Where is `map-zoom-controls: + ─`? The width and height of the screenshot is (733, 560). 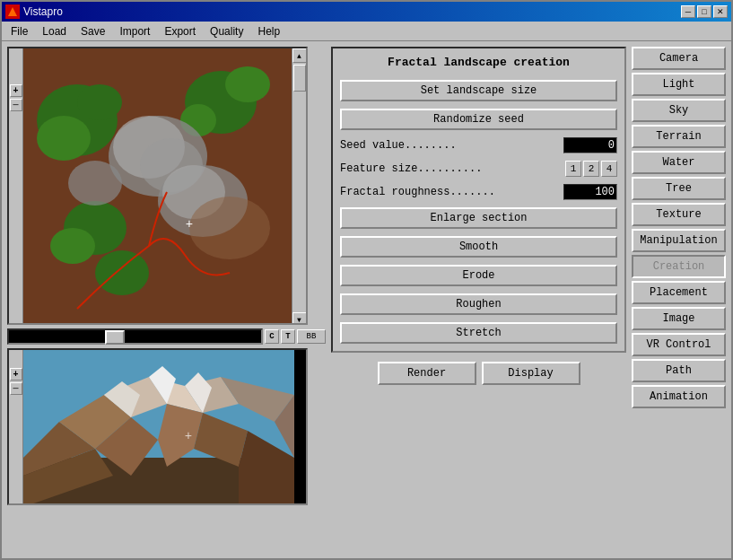
map-zoom-controls: + ─ is located at coordinates (16, 186).